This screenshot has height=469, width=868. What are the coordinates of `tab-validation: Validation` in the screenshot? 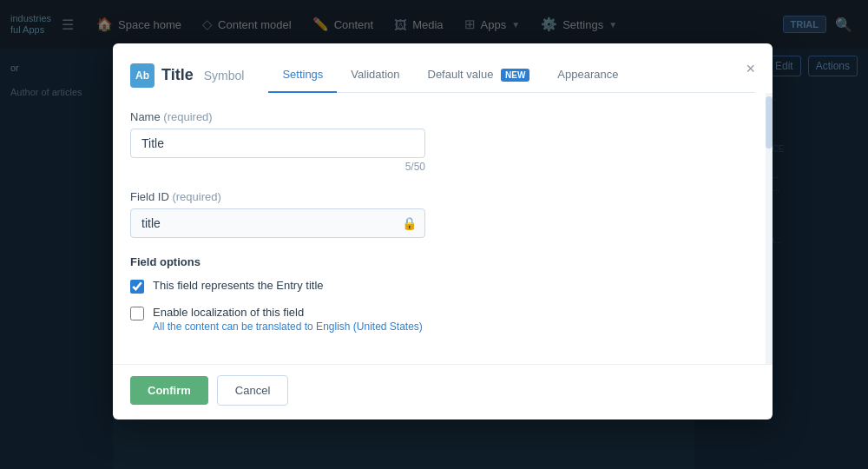 It's located at (375, 75).